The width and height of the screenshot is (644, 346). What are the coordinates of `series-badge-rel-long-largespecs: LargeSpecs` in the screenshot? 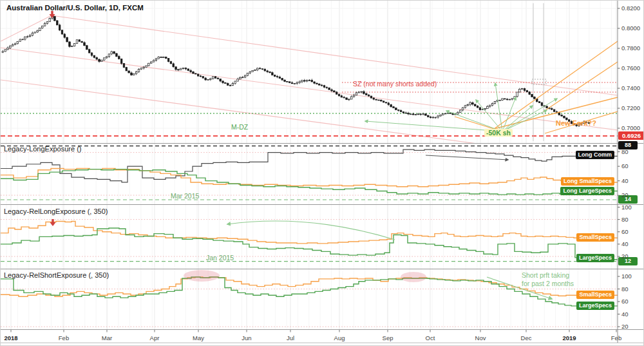 It's located at (595, 258).